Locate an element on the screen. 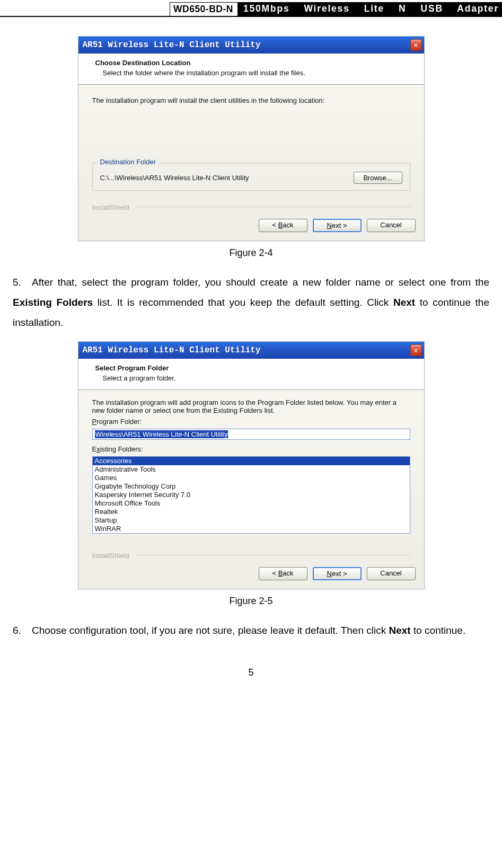  list-item: Gigabyte Technology Corp is located at coordinates (251, 486).